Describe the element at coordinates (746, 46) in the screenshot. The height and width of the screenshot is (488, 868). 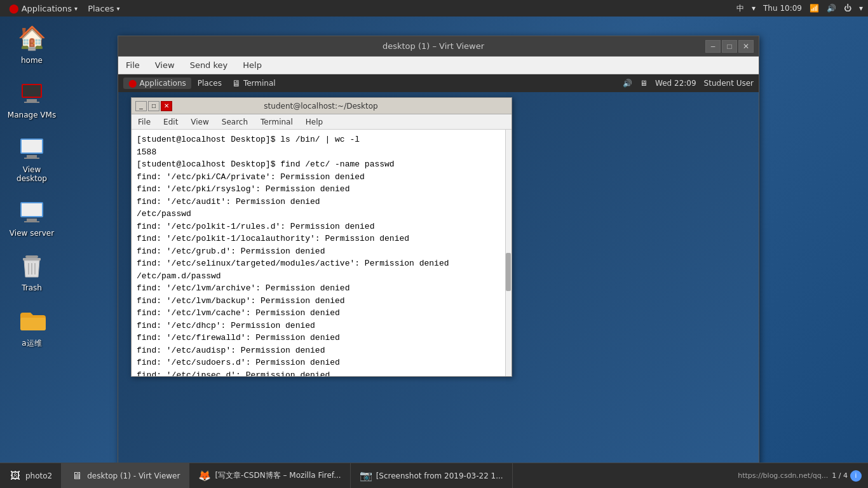
I see `virt-close-button: ✕` at that location.